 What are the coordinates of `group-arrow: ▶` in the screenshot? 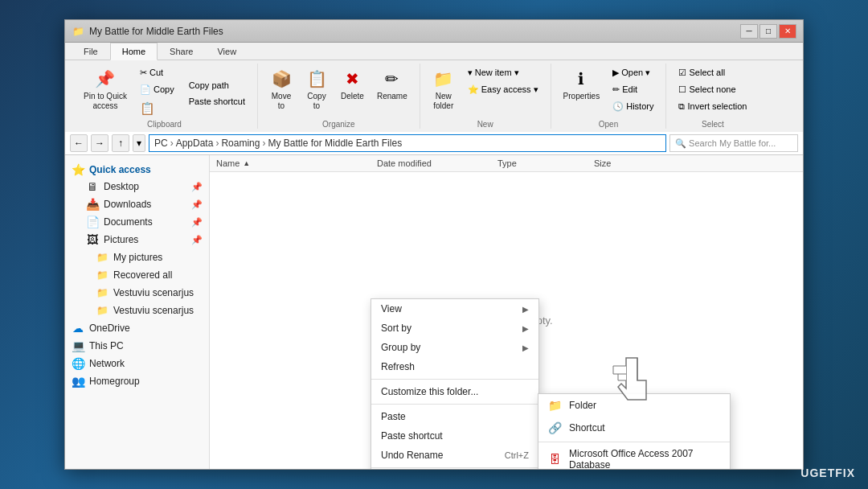 It's located at (526, 347).